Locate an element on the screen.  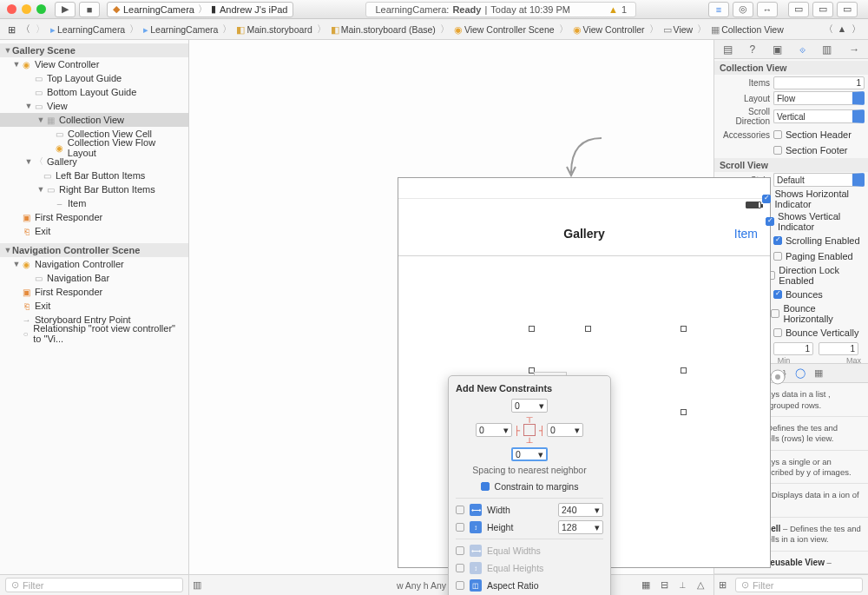
outline-viewcontroller: ▼◉View Controller is located at coordinates (94, 64).